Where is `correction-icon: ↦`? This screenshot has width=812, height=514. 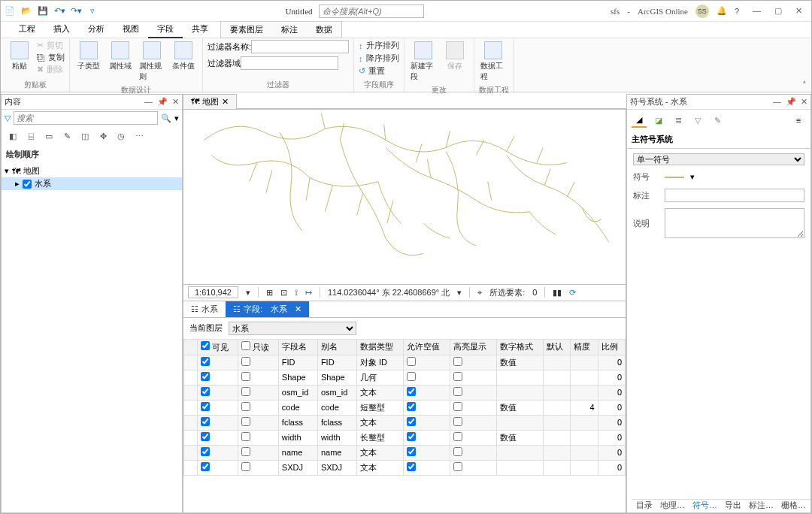
correction-icon: ↦ is located at coordinates (308, 293).